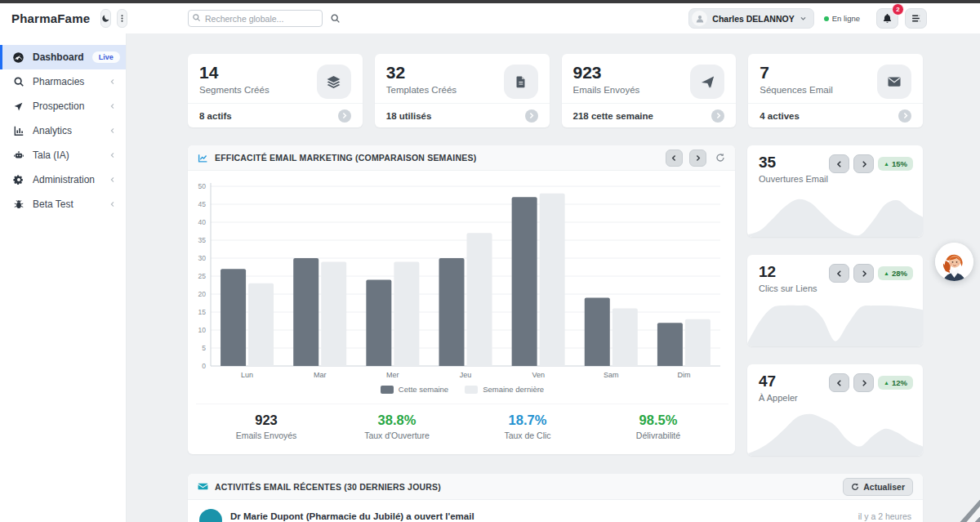  Describe the element at coordinates (871, 169) in the screenshot. I see `kpi-controls: ▲ 15%` at that location.